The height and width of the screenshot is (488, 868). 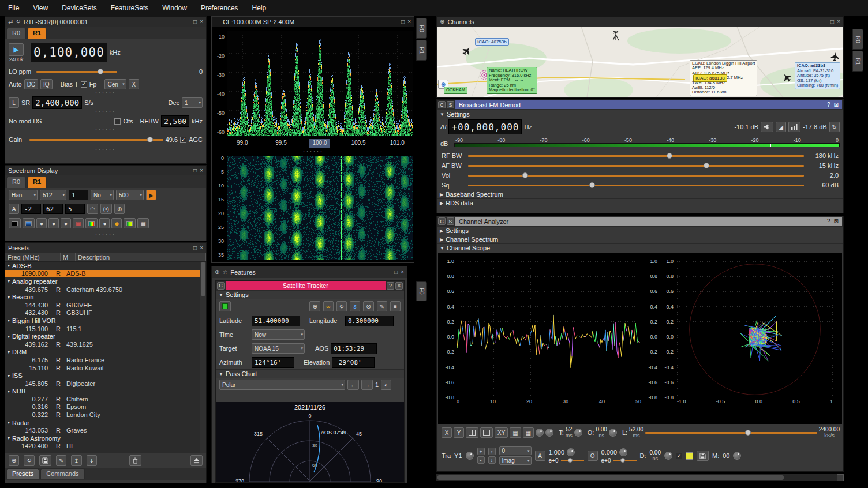 What do you see at coordinates (53, 209) in the screenshot?
I see `range-field: 62` at bounding box center [53, 209].